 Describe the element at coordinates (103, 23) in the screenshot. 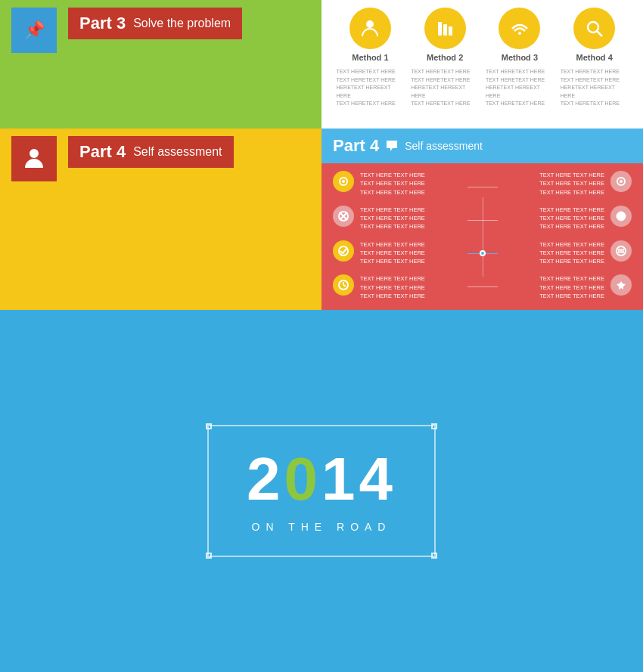

I see `part3-number: Part 3` at that location.